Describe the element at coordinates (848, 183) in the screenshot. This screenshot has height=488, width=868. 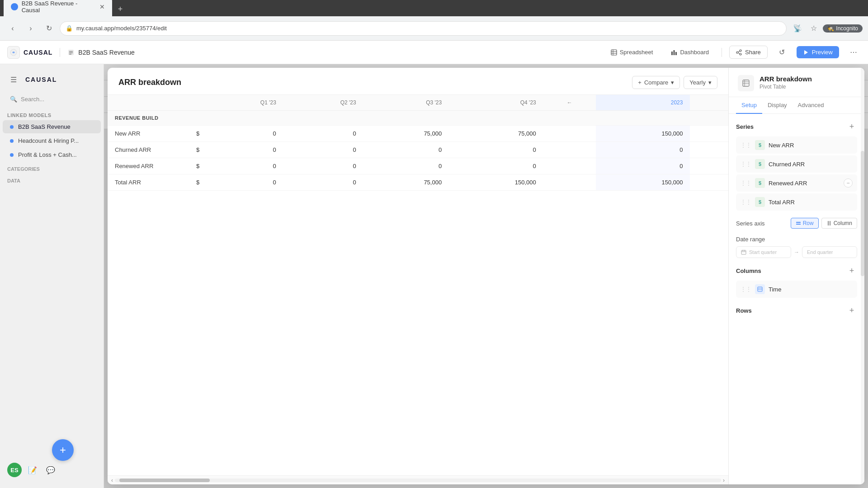
I see `series-remove-renewed-arr: −` at that location.